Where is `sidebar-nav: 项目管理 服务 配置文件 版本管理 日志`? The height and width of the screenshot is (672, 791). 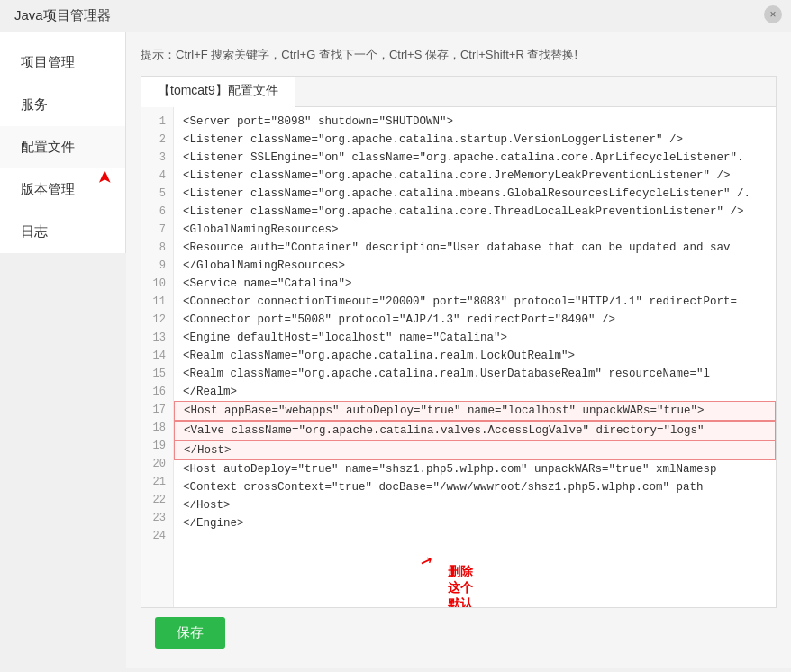 sidebar-nav: 项目管理 服务 配置文件 版本管理 日志 is located at coordinates (63, 142).